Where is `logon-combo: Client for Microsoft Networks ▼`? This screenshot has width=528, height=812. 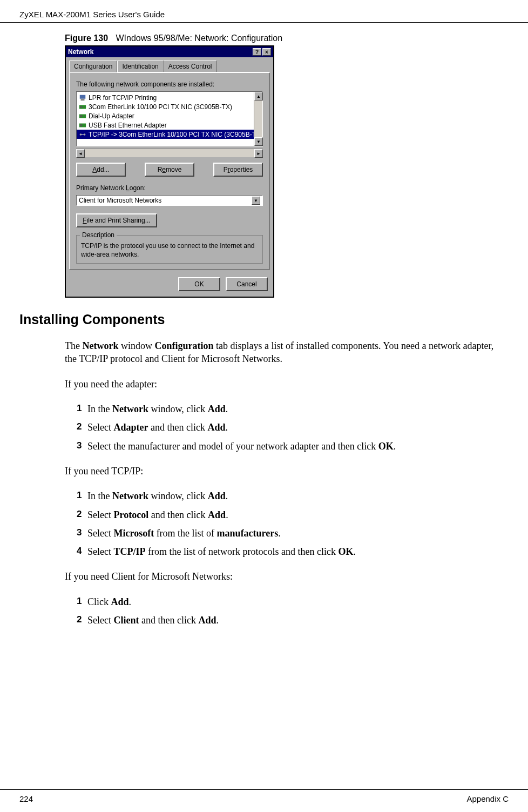 logon-combo: Client for Microsoft Networks ▼ is located at coordinates (170, 200).